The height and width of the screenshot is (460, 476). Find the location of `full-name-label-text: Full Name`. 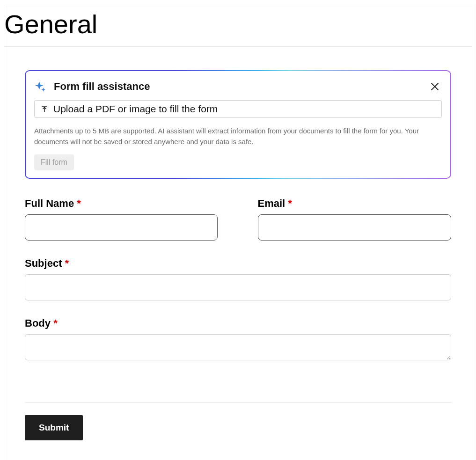

full-name-label-text: Full Name is located at coordinates (50, 203).